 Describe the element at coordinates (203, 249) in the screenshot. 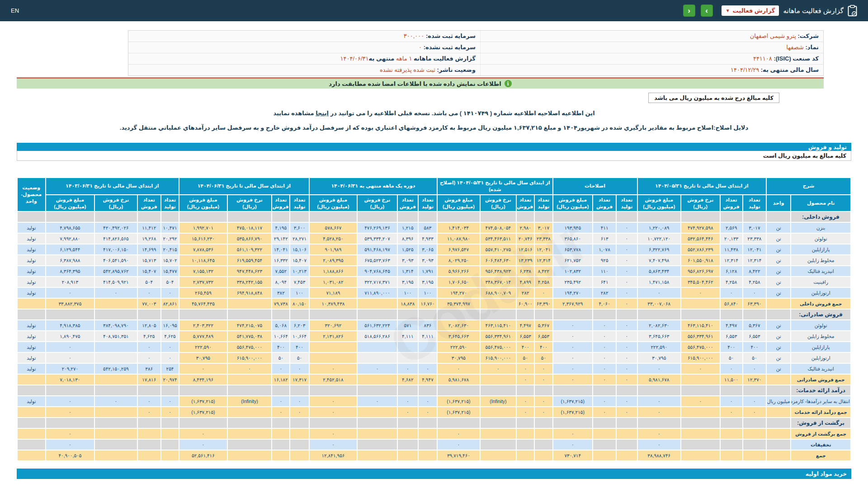

I see `data-cell-e: ۷,۸۷۸,۵۳۶` at that location.